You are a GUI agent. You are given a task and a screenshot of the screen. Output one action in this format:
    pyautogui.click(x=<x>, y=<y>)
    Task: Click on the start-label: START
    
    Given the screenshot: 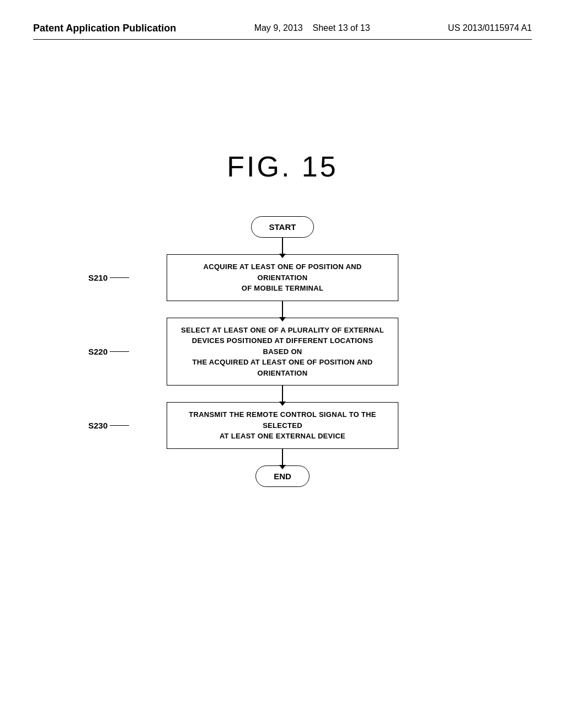 What is the action you would take?
    pyautogui.click(x=282, y=227)
    